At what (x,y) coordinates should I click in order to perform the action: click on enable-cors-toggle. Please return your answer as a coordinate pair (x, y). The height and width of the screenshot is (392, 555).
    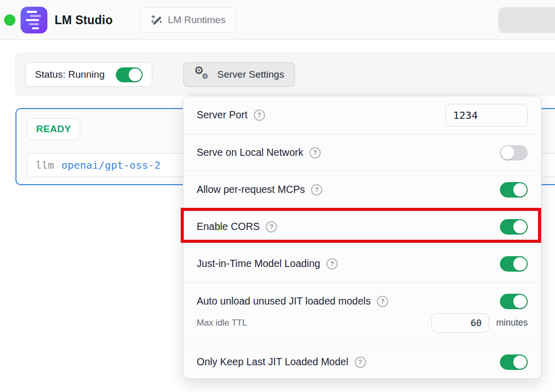
    Looking at the image, I should click on (514, 227).